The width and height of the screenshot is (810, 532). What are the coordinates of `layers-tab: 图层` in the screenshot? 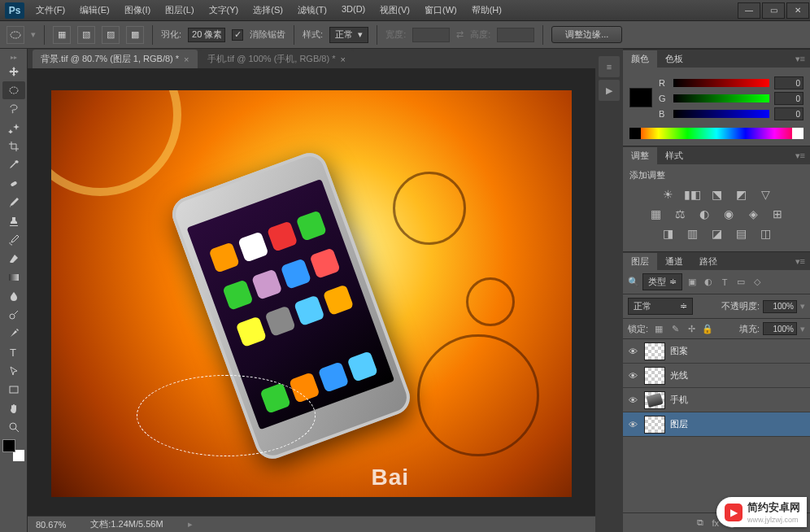 It's located at (640, 262).